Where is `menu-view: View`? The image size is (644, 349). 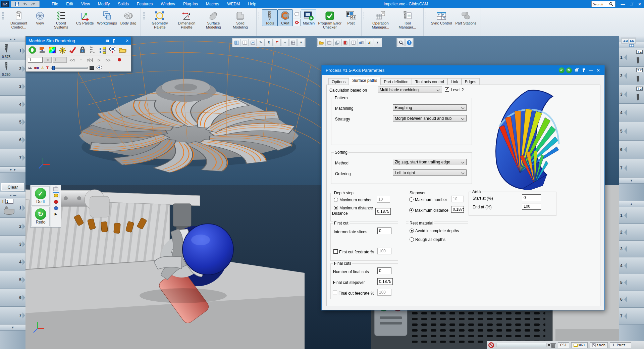 menu-view: View is located at coordinates (86, 4).